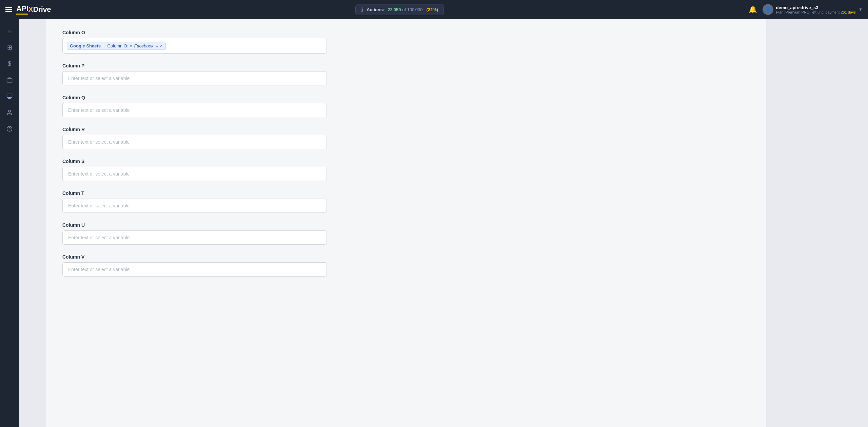 The image size is (868, 427). What do you see at coordinates (432, 9) in the screenshot?
I see `actions-percent: (22%)` at bounding box center [432, 9].